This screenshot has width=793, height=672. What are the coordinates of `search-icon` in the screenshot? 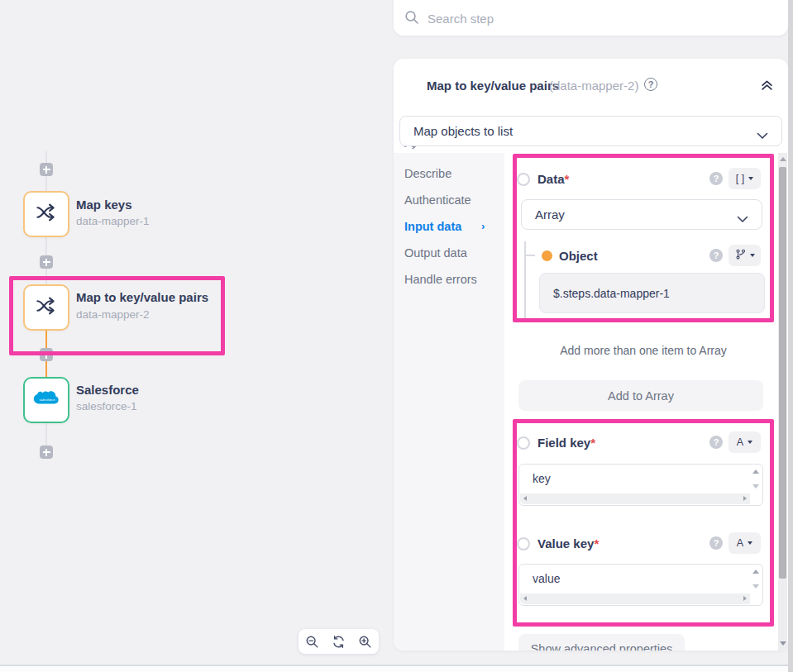 It's located at (412, 19).